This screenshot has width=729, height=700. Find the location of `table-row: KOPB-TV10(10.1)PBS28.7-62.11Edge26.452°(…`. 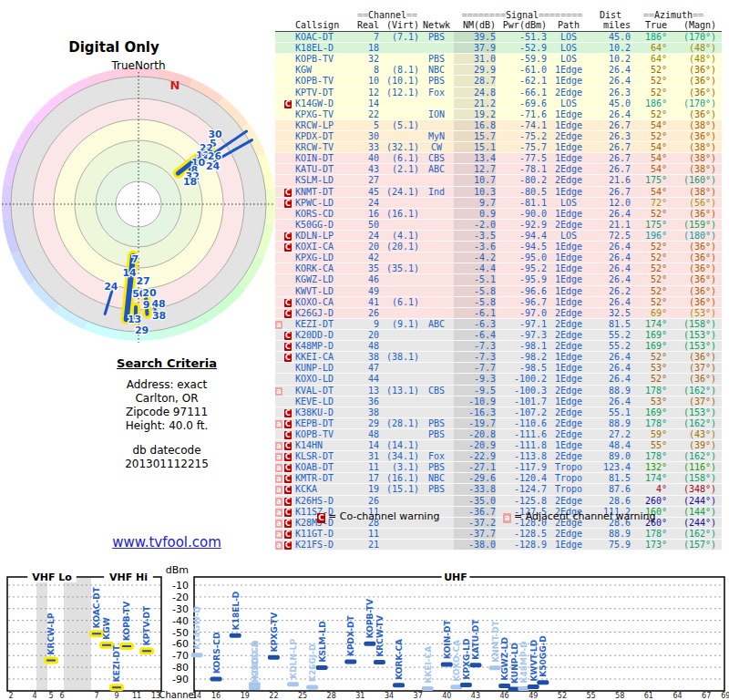

table-row: KOPB-TV10(10.1)PBS28.7-62.11Edge26.452°(… is located at coordinates (498, 81).